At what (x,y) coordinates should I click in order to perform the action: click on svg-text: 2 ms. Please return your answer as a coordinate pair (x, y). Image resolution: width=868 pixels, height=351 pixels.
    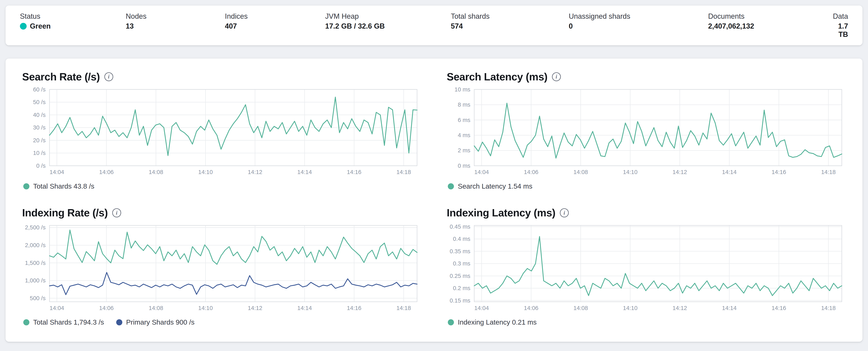
    Looking at the image, I should click on (464, 150).